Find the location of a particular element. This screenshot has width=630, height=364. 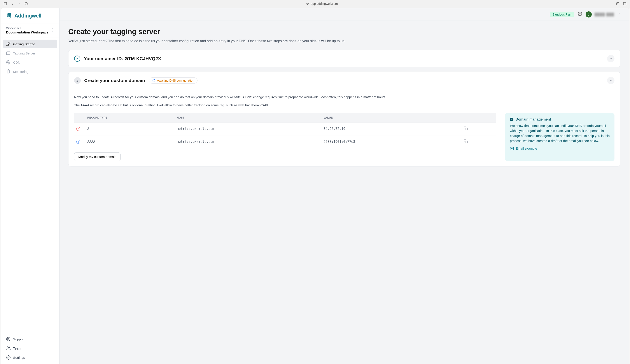

nav-getting-started: Getting Started is located at coordinates (30, 44).